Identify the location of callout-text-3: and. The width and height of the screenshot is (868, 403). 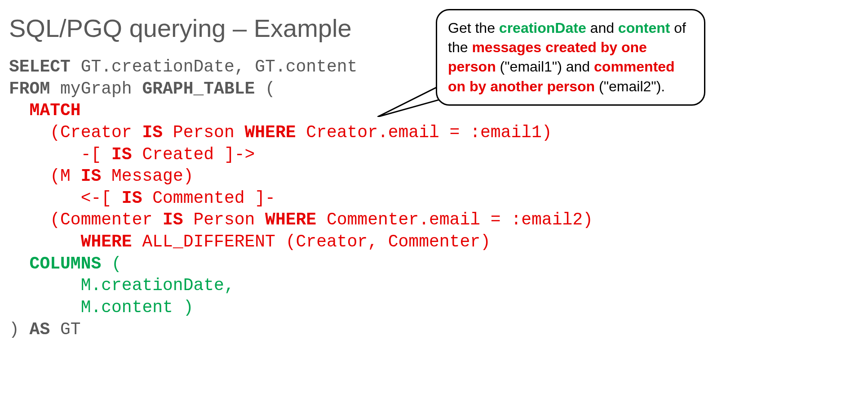
(602, 28).